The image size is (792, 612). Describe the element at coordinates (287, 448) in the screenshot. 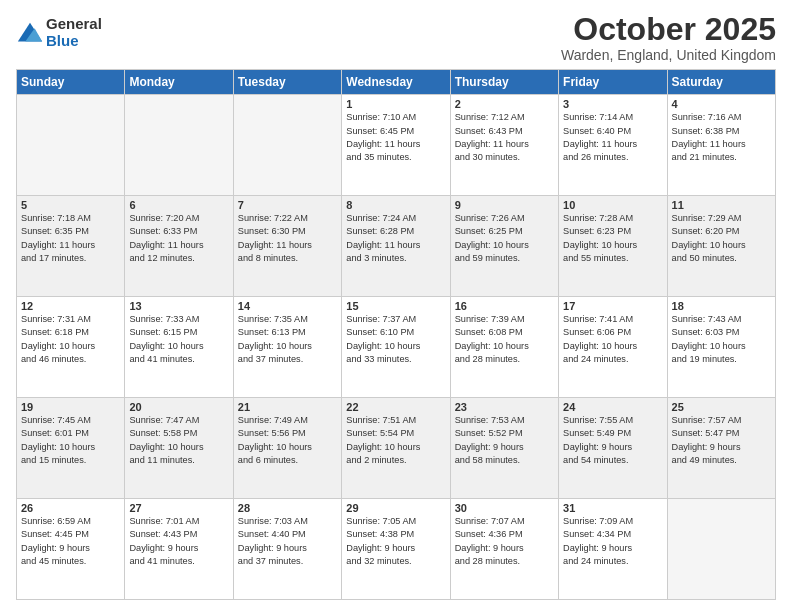

I see `calendar-cell-w4-d3: 21Sunrise: 7:49 AMSunset: 5:56 PMDayligh…` at that location.